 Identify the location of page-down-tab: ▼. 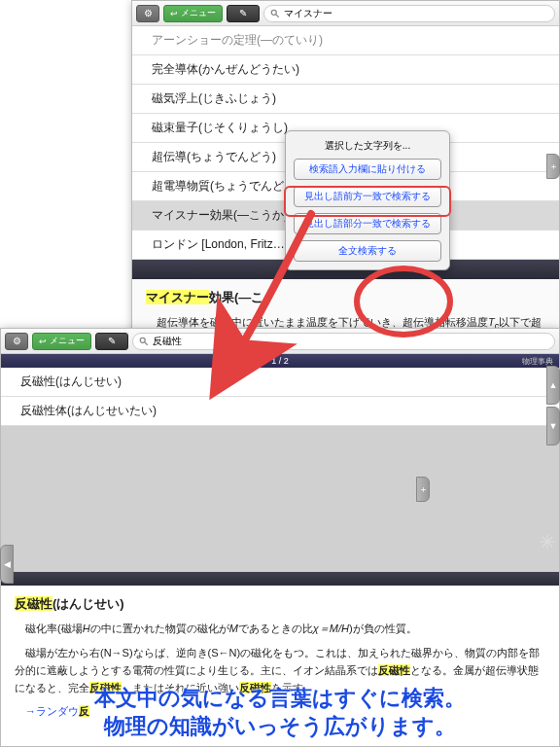
(553, 426).